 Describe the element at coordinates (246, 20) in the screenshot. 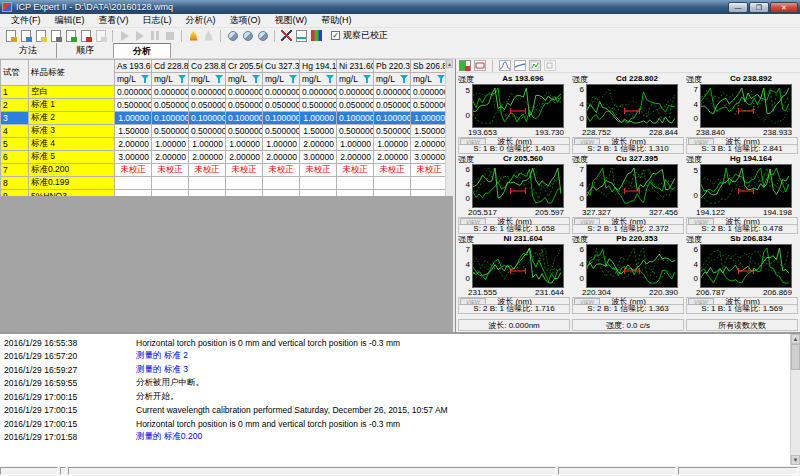

I see `menu-item-o: 选项(O)` at that location.